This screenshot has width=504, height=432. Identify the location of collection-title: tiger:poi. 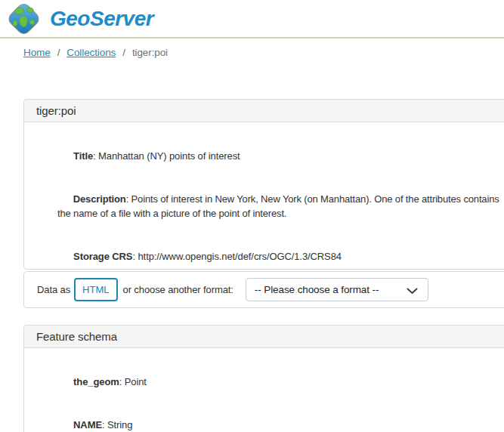
(56, 110).